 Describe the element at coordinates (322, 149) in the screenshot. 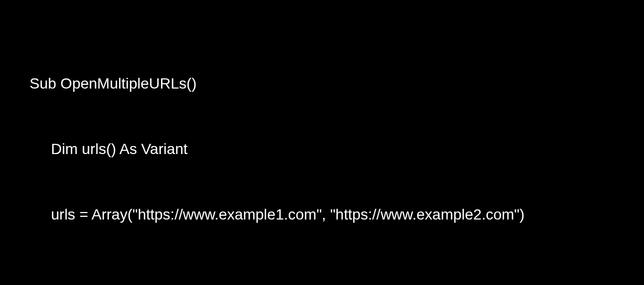

I see `code-line-2: Dim urls() As Variant` at that location.